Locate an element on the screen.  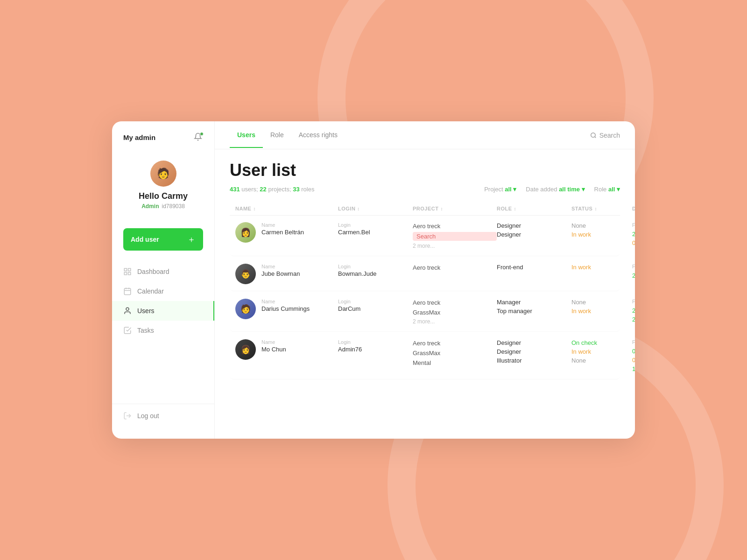
sort-icon-name: ↕ is located at coordinates (254, 209).